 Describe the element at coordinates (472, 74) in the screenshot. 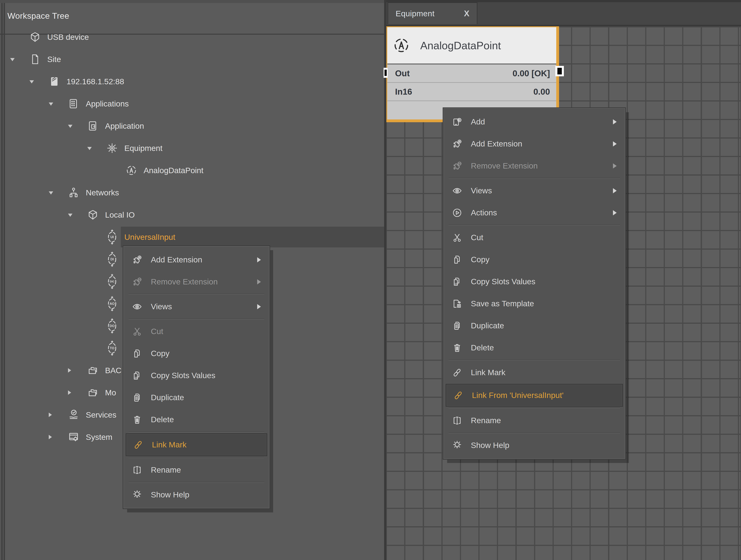

I see `slot-row-out: Out 0.00 [OK]` at that location.